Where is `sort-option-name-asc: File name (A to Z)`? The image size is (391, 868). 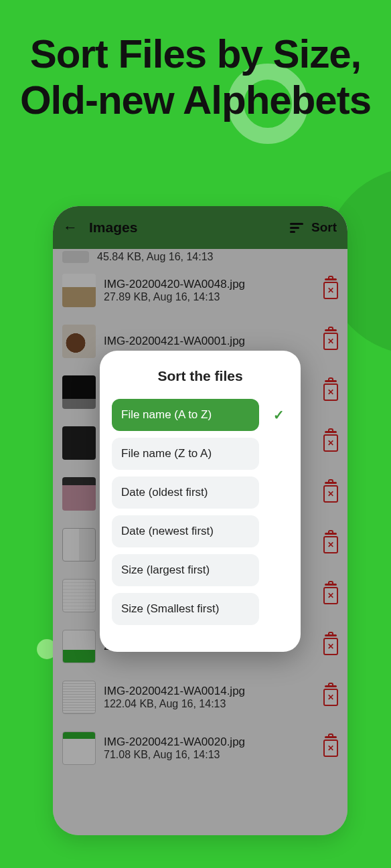
sort-option-name-asc: File name (A to Z) is located at coordinates (185, 415).